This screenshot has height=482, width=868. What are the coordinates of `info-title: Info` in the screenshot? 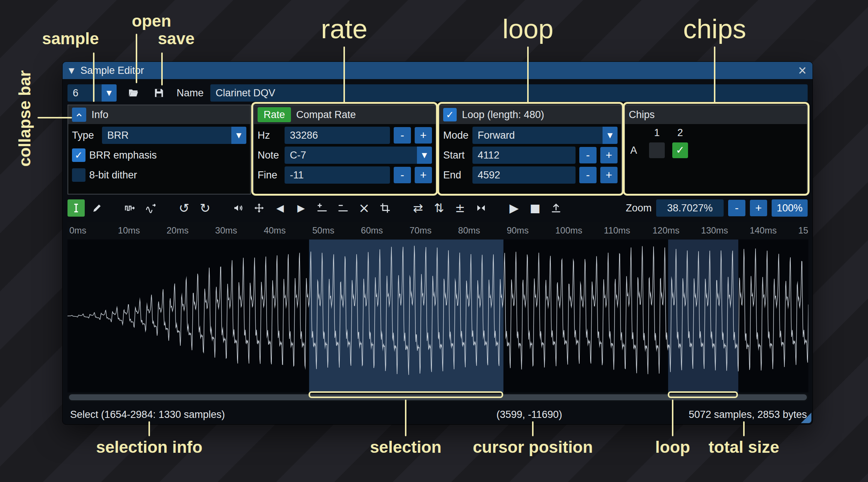 It's located at (100, 115).